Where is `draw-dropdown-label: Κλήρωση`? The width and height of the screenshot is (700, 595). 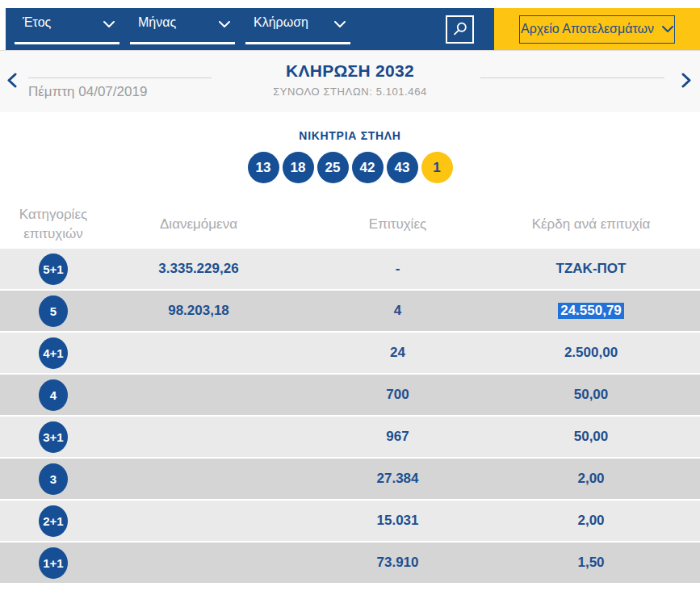
draw-dropdown-label: Κλήρωση is located at coordinates (281, 23).